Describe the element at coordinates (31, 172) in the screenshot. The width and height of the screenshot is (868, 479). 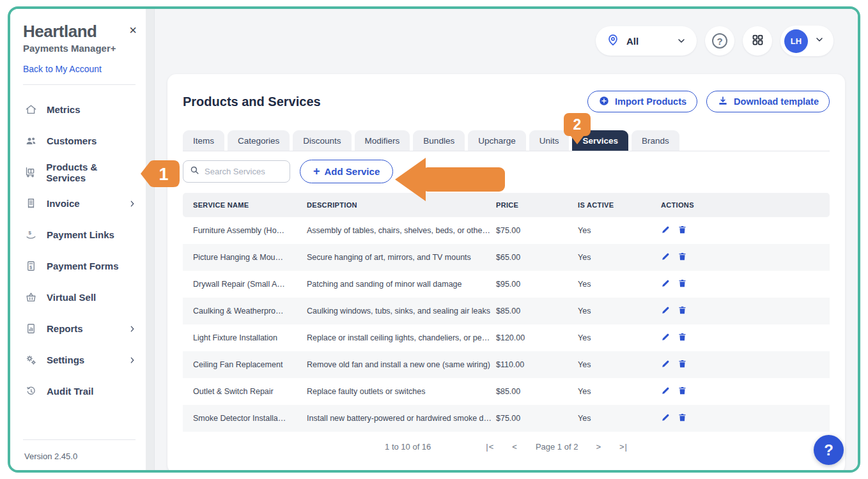
I see `cart-icon` at that location.